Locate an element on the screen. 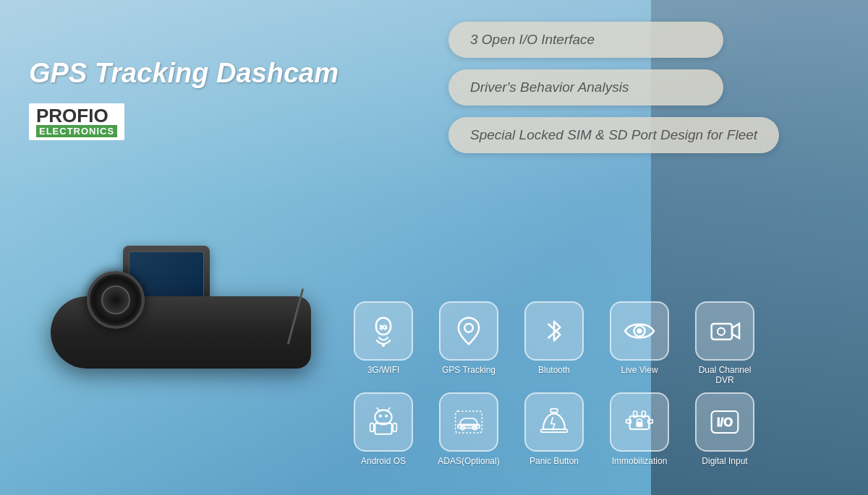  cam-lens is located at coordinates (116, 300).